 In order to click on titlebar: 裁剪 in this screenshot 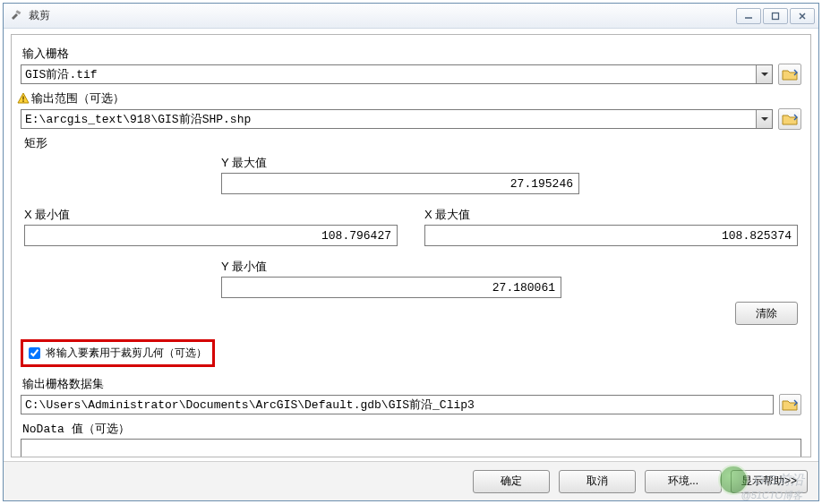, I will do `click(411, 16)`.